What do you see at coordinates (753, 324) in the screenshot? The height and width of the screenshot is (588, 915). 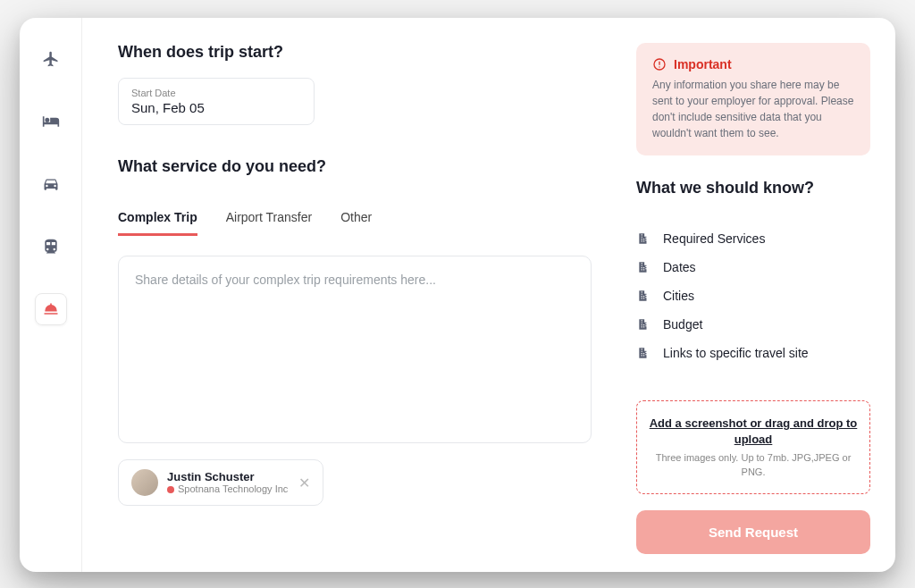 I see `know-item: Budget` at bounding box center [753, 324].